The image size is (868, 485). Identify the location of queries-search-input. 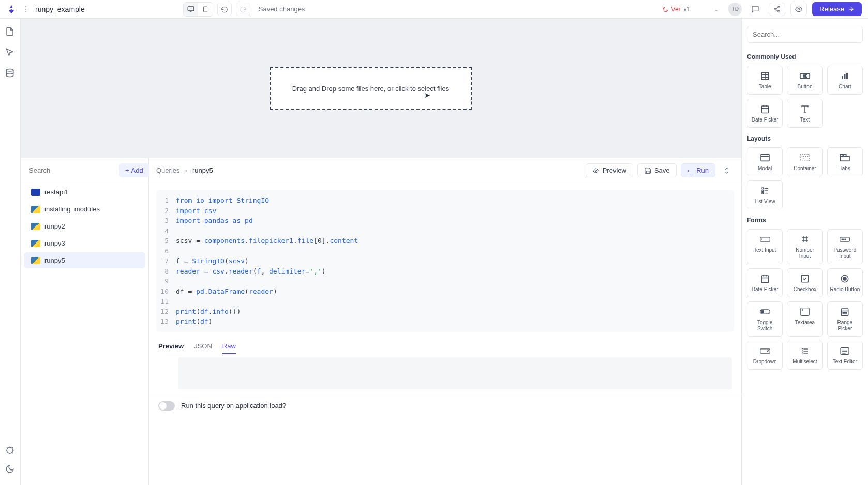
(72, 171).